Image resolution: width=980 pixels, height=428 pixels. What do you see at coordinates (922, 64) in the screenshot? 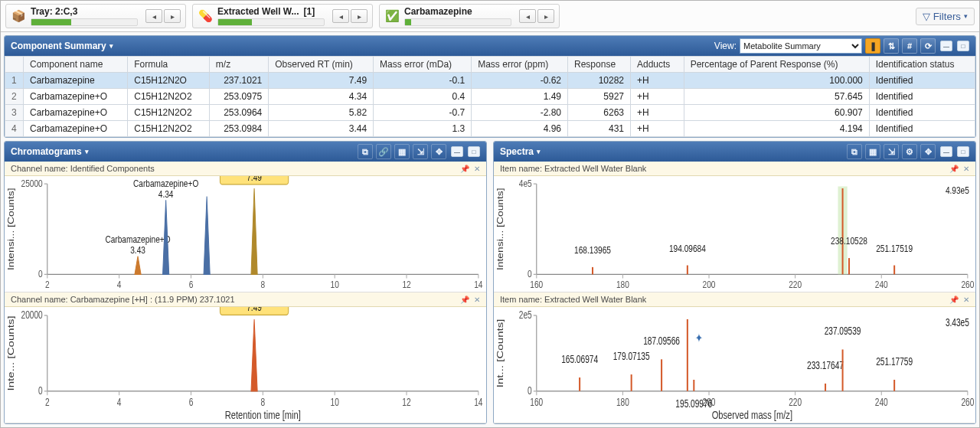
I see `column-header: Identification status` at bounding box center [922, 64].